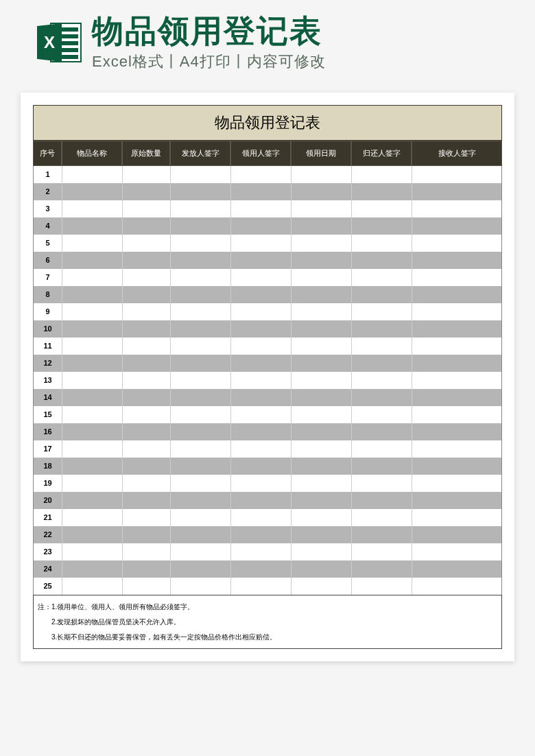 This screenshot has width=535, height=756. I want to click on table-row: 15, so click(268, 414).